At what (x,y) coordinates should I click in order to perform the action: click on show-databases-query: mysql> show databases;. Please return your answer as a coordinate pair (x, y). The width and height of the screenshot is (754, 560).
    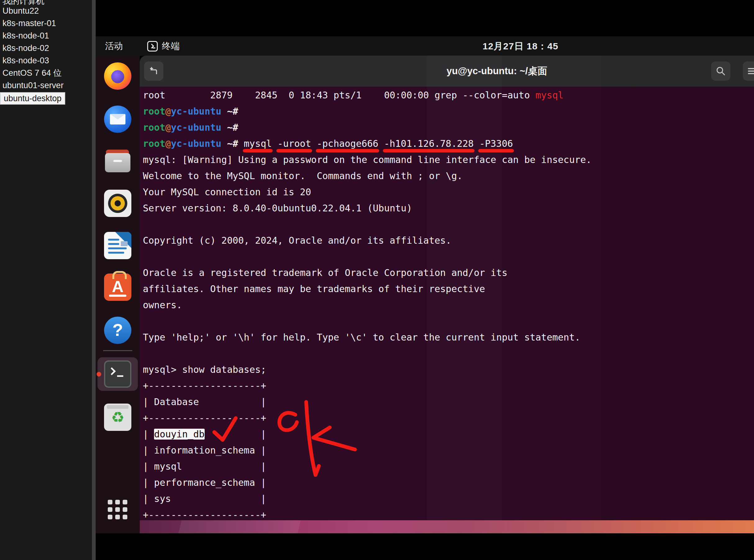
    Looking at the image, I should click on (448, 369).